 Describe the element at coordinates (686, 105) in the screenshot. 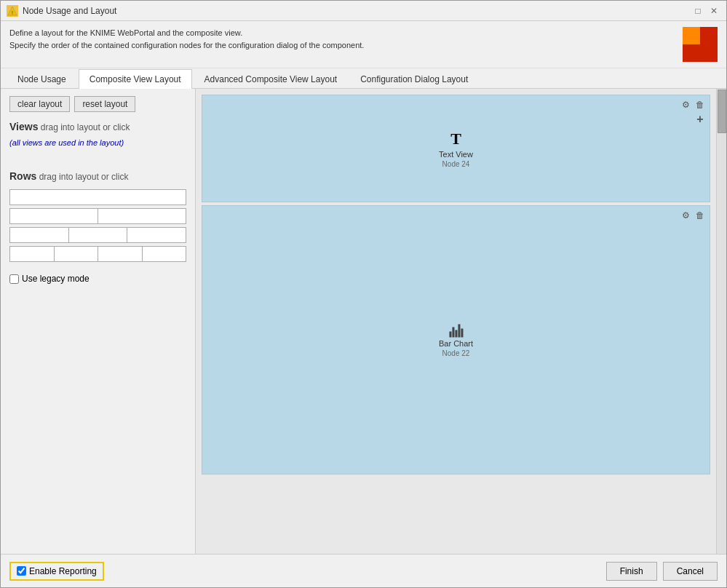

I see `row1-settings-button` at that location.